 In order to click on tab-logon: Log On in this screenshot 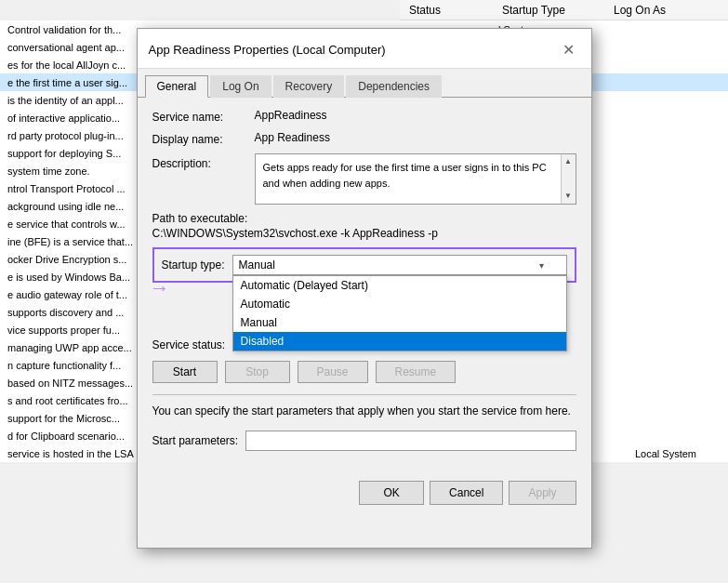, I will do `click(240, 86)`.